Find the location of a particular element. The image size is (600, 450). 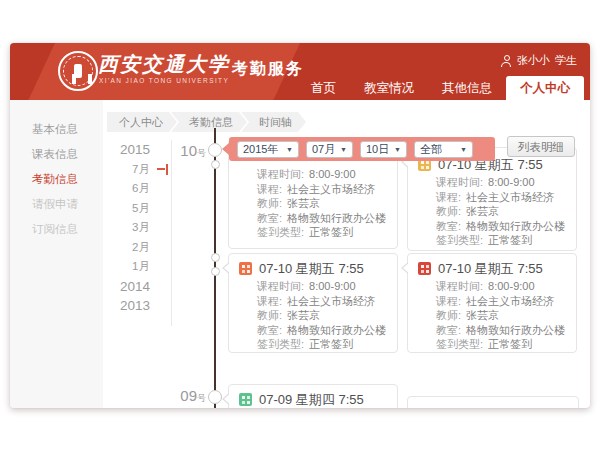

filter-bar-arrow-icon is located at coordinates (226, 149).